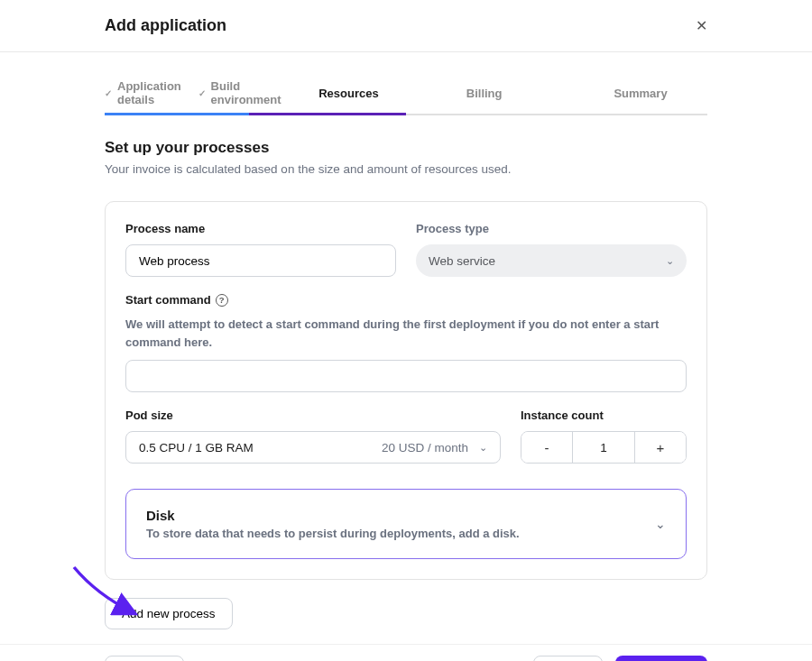 This screenshot has height=661, width=812. What do you see at coordinates (406, 148) in the screenshot?
I see `section-title: Set up your processes` at bounding box center [406, 148].